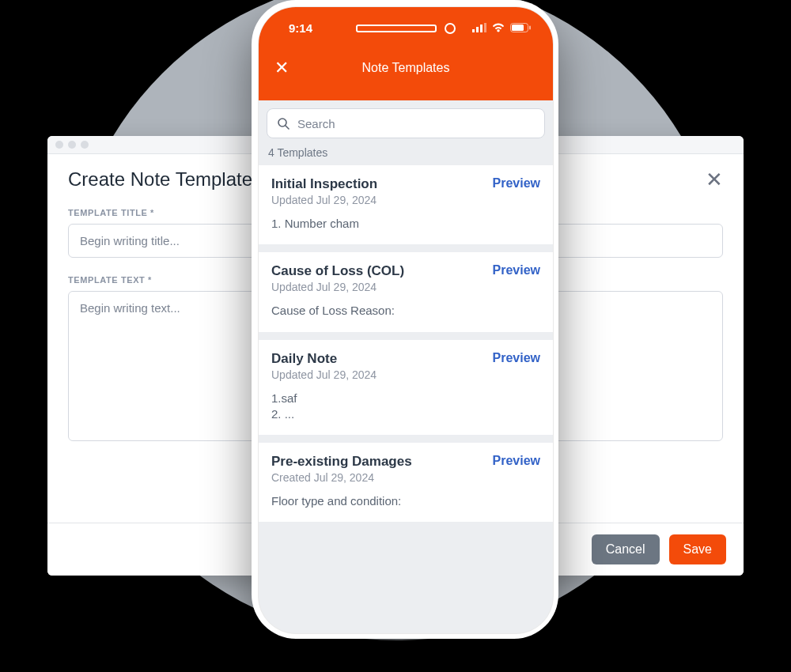 Image resolution: width=791 pixels, height=672 pixels. I want to click on template-card: Cause of Loss (COL) Updated Jul 29, 2024…, so click(406, 292).